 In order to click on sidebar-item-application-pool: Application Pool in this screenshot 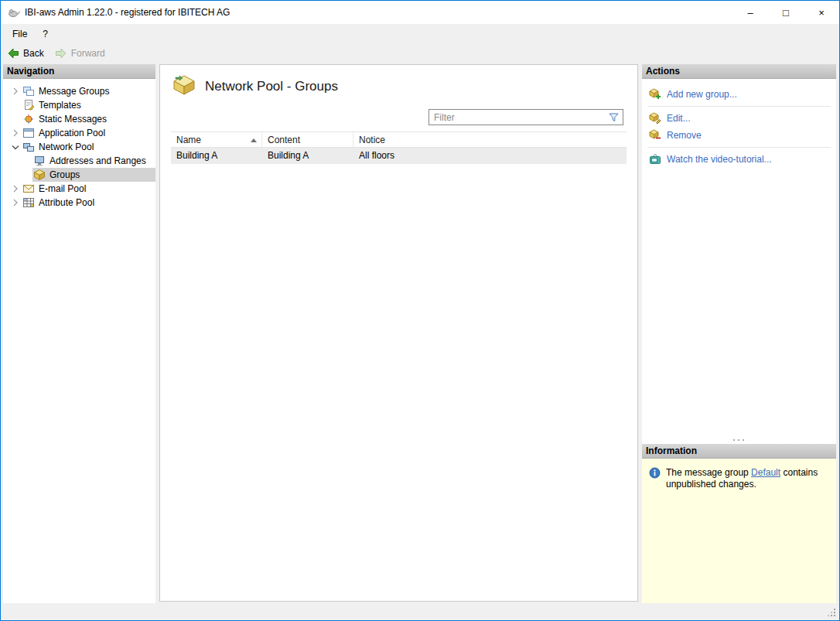, I will do `click(79, 133)`.